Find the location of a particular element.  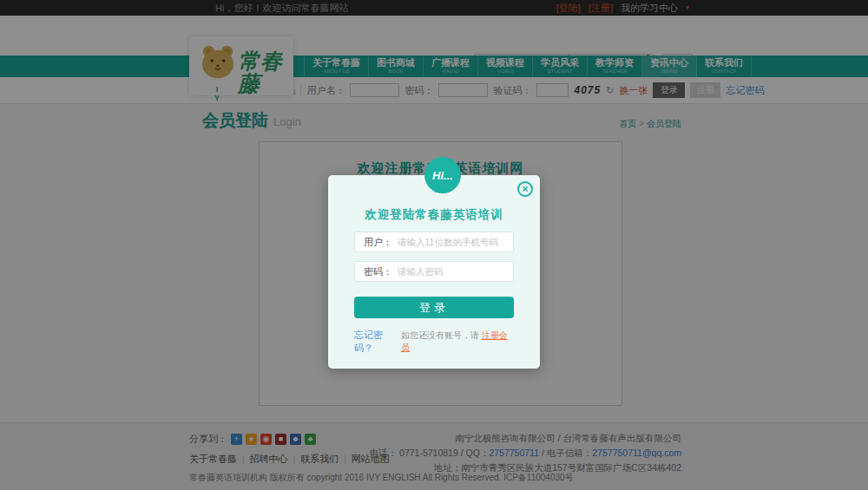

close-icon: × is located at coordinates (525, 189).